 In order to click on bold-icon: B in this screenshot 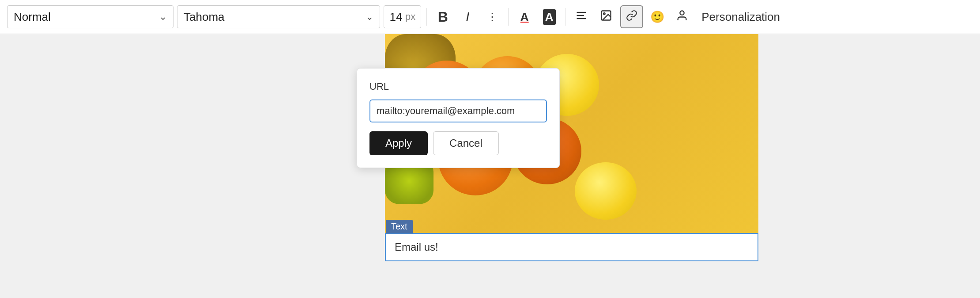, I will do `click(443, 17)`.